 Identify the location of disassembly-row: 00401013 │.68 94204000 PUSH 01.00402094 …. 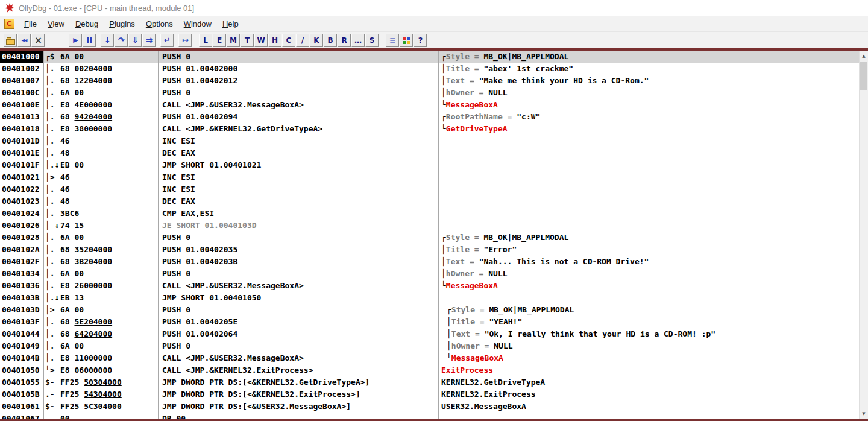
(429, 117).